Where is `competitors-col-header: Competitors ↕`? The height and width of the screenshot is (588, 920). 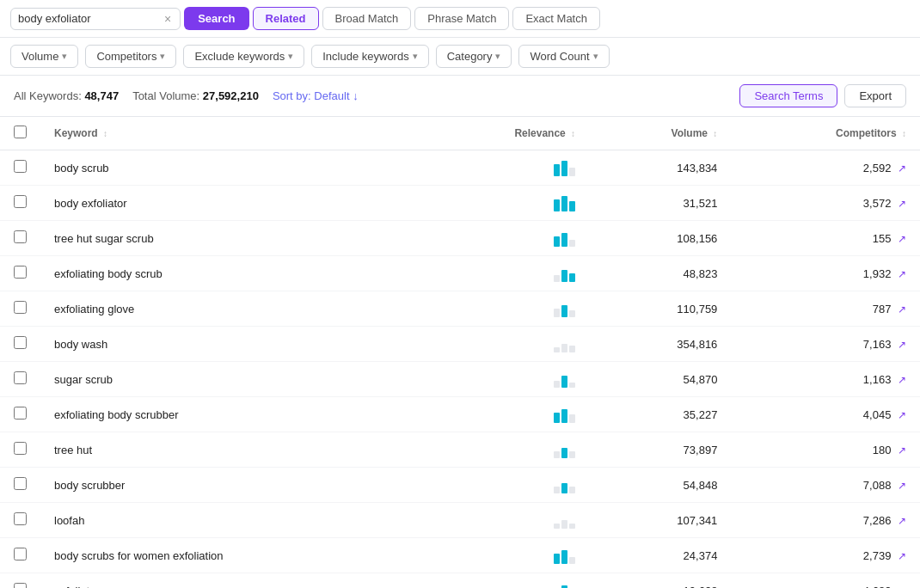 competitors-col-header: Competitors ↕ is located at coordinates (825, 134).